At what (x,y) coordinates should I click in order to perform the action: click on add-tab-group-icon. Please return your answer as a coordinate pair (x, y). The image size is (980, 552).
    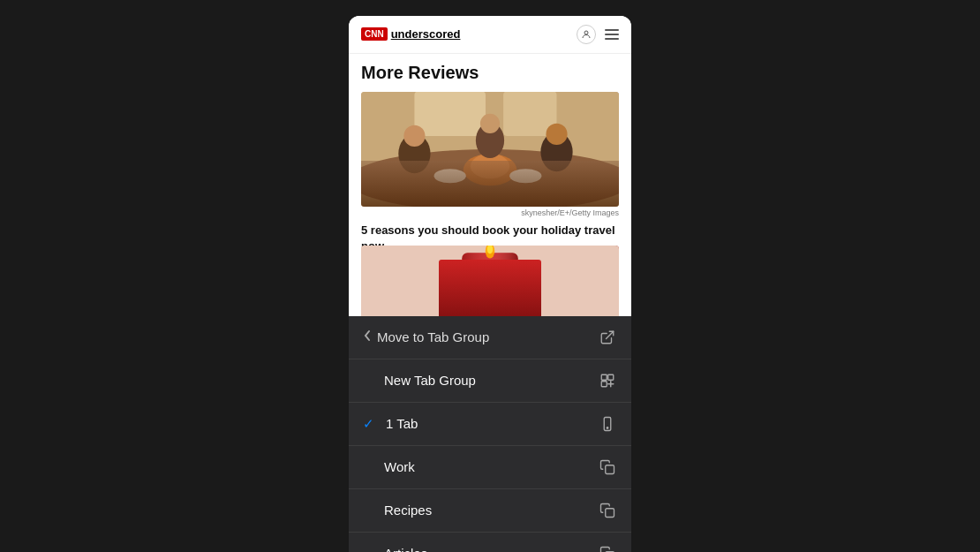
    Looking at the image, I should click on (607, 381).